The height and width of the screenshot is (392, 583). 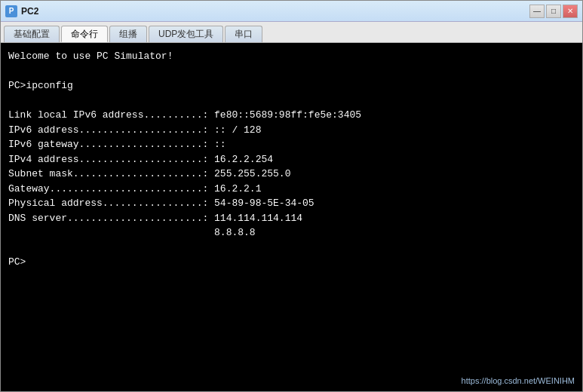 What do you see at coordinates (291, 219) in the screenshot?
I see `terminal-line-11: DNS server.......................: 114.1…` at bounding box center [291, 219].